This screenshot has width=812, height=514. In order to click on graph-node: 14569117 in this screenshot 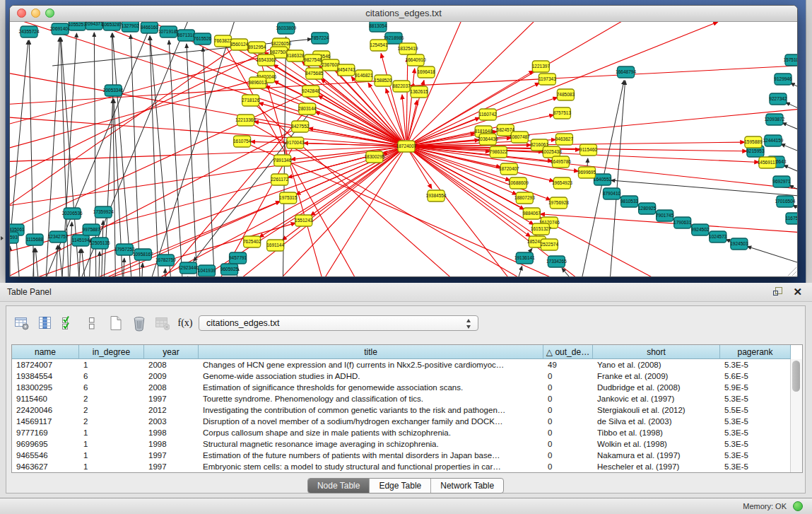, I will do `click(767, 163)`.